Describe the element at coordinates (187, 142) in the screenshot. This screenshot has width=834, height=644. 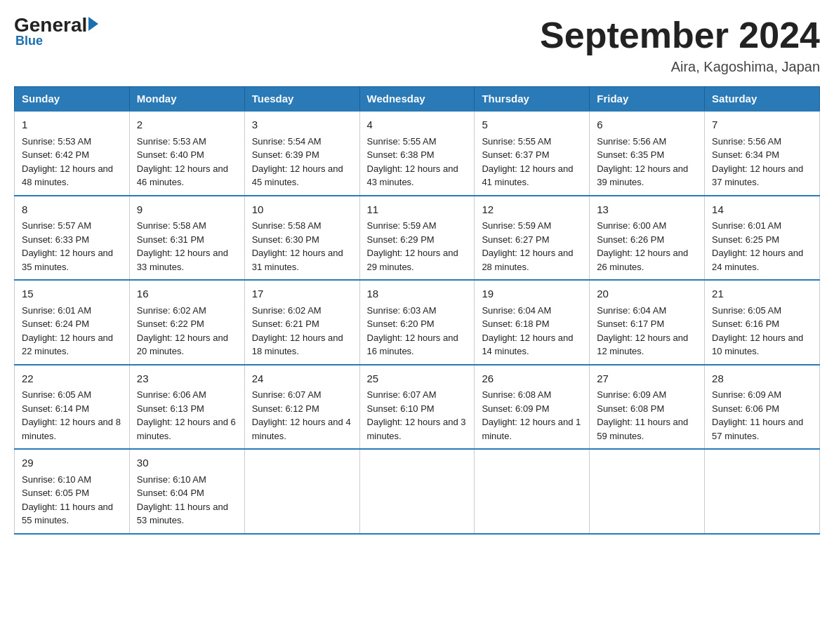
I see `sunrise-text: Sunrise: 5:53 AM` at that location.